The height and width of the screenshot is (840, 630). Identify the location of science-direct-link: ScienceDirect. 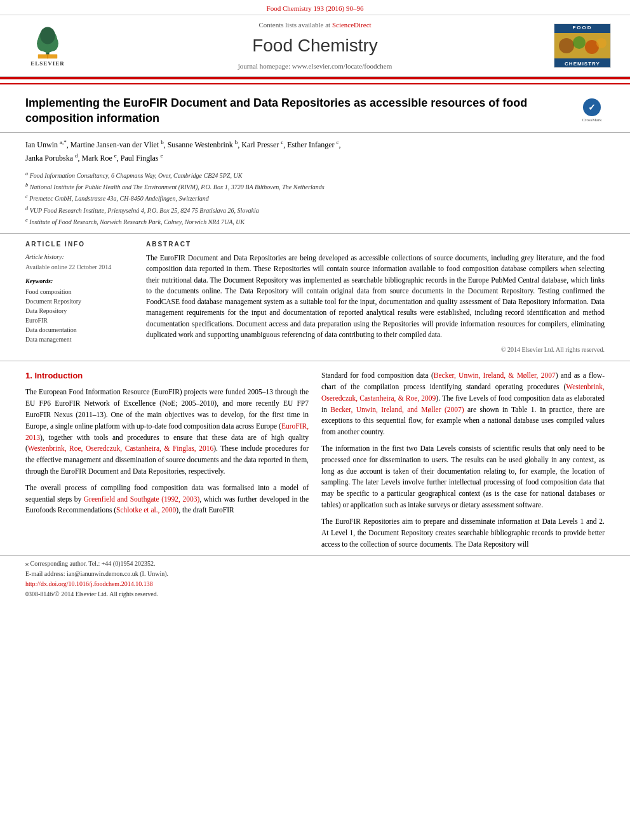
(352, 25).